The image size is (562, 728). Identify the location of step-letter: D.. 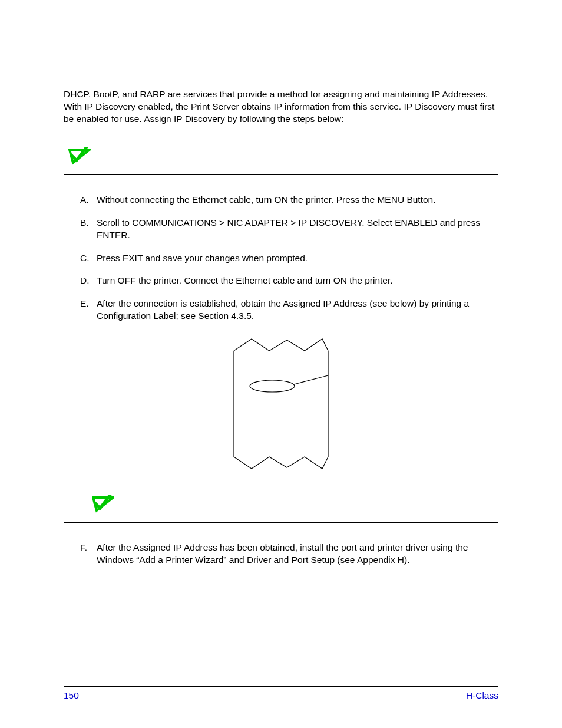
(88, 281).